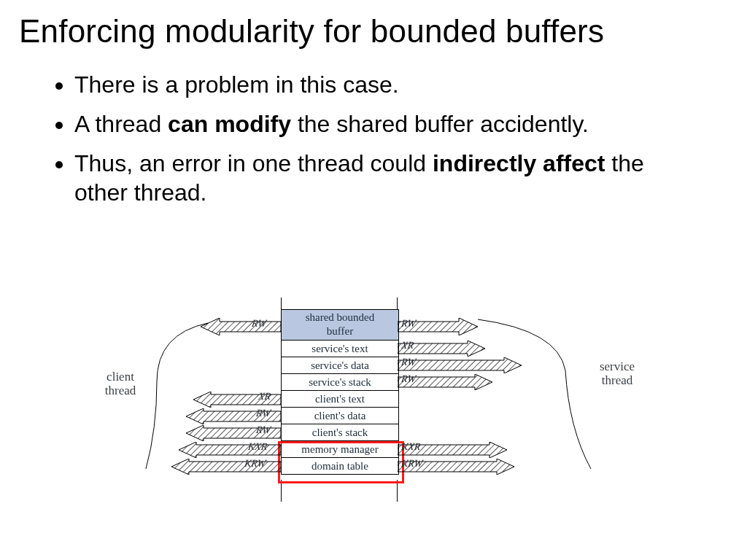 This screenshot has width=747, height=560. I want to click on row-domain-table: domain table, so click(340, 466).